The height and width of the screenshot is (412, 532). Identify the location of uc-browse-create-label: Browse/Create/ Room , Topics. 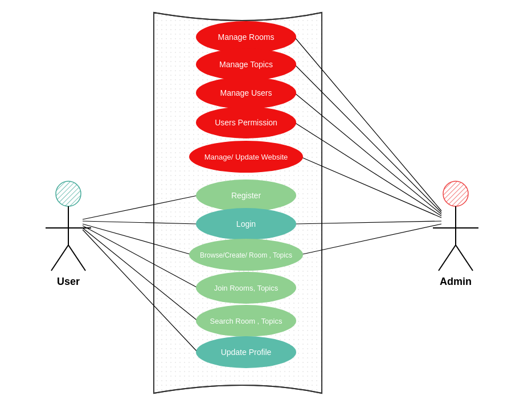
(246, 255).